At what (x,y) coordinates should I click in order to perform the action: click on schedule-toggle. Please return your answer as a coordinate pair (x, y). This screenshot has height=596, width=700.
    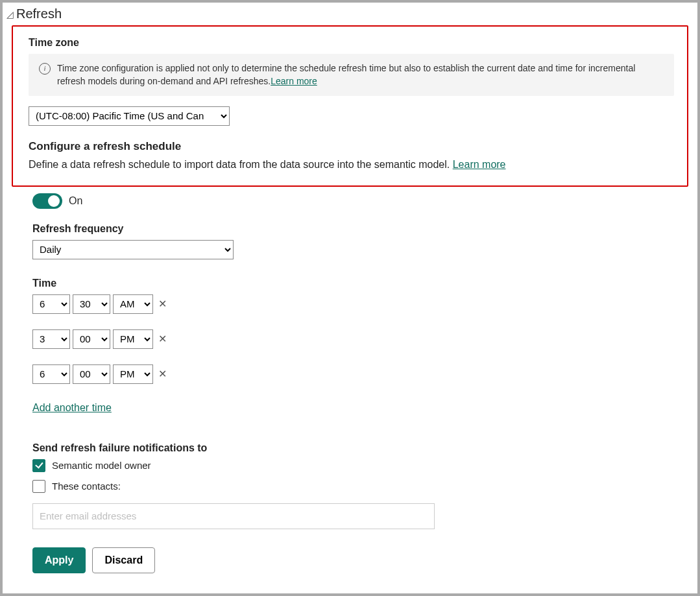
    Looking at the image, I should click on (47, 201).